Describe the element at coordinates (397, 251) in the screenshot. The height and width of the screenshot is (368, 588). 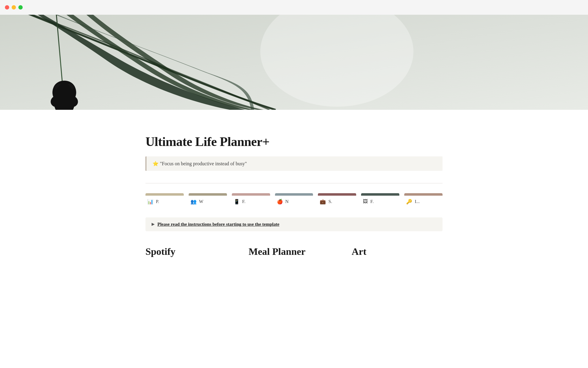
I see `bottom-card-art: Art` at that location.